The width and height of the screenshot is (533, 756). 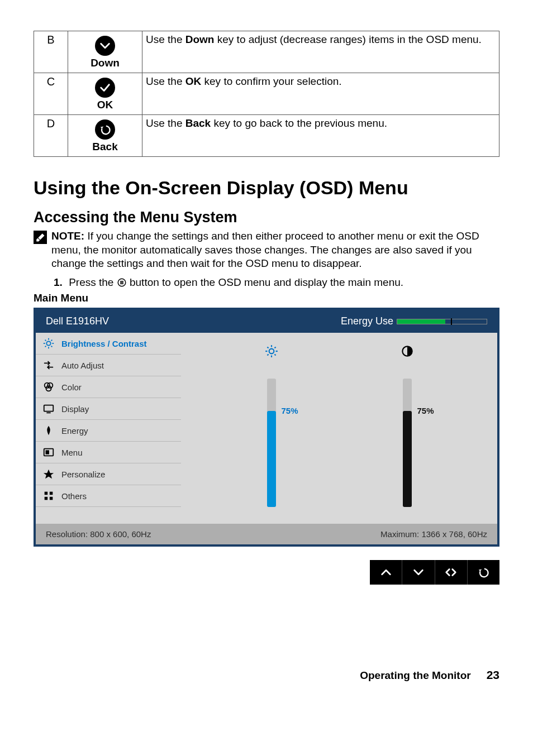 What do you see at coordinates (74, 496) in the screenshot?
I see `osd-menu-label: Others` at bounding box center [74, 496].